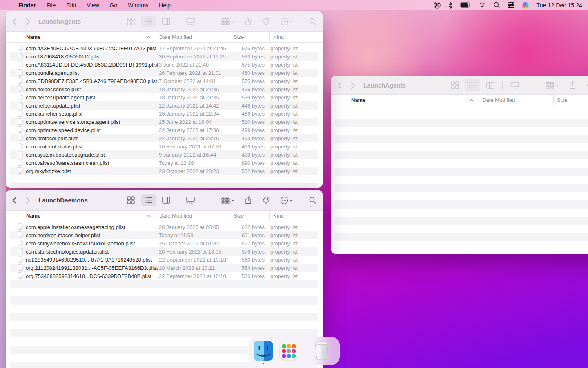 Image resolution: width=588 pixels, height=368 pixels. Describe the element at coordinates (71, 5) in the screenshot. I see `menu-edit: Edit` at that location.